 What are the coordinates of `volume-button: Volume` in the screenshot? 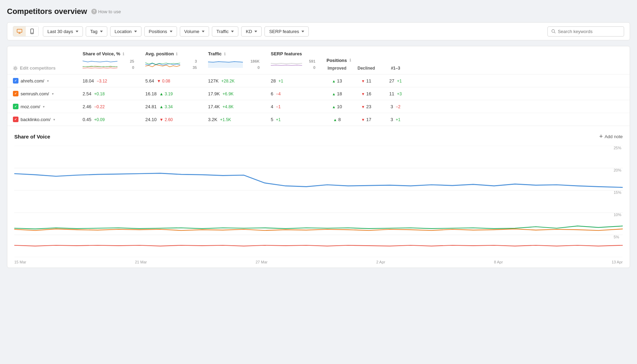 It's located at (194, 31).